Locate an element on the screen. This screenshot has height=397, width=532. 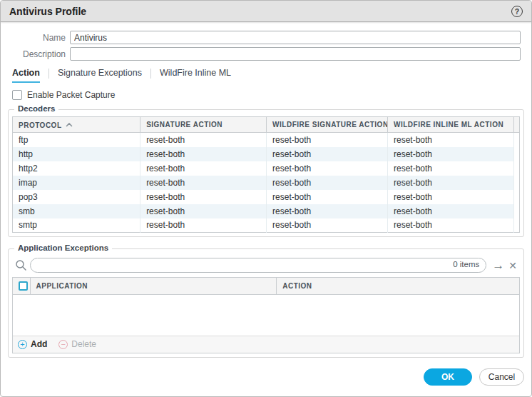
column-header-wildfire-signature-action: WILDFIRE SIGNATURE ACTION is located at coordinates (327, 125).